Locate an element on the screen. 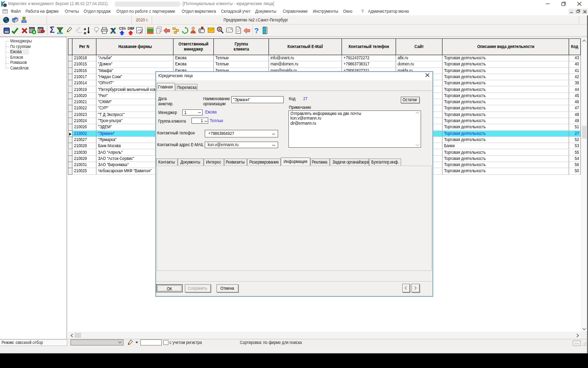 The width and height of the screenshot is (588, 368). svg-text: CSV is located at coordinates (122, 29).